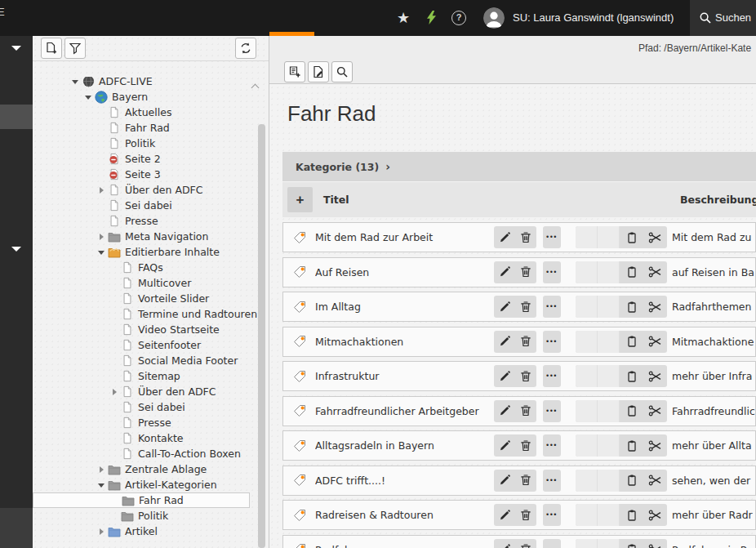 The width and height of the screenshot is (756, 548). What do you see at coordinates (723, 18) in the screenshot?
I see `search-button: Suchen` at bounding box center [723, 18].